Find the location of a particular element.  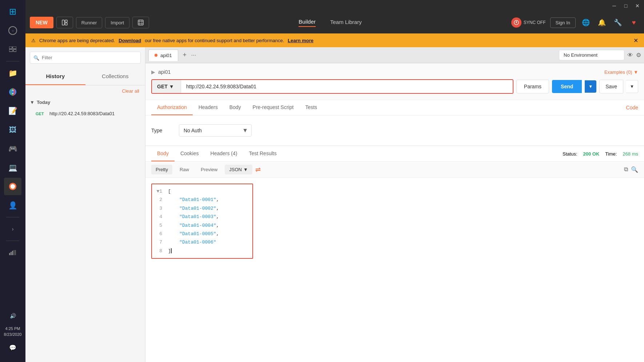

learn-more-link: Learn more is located at coordinates (300, 41).